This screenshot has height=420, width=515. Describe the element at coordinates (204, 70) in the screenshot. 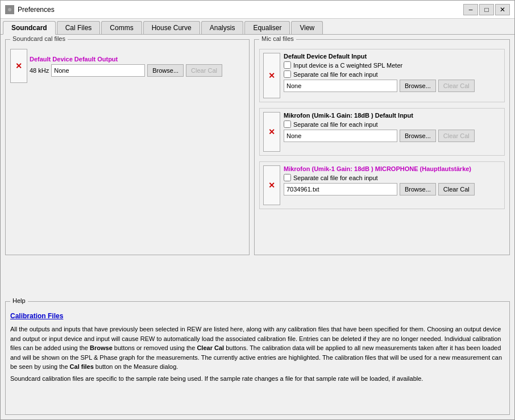

I see `soundcard-clear-button: Clear Cal` at that location.